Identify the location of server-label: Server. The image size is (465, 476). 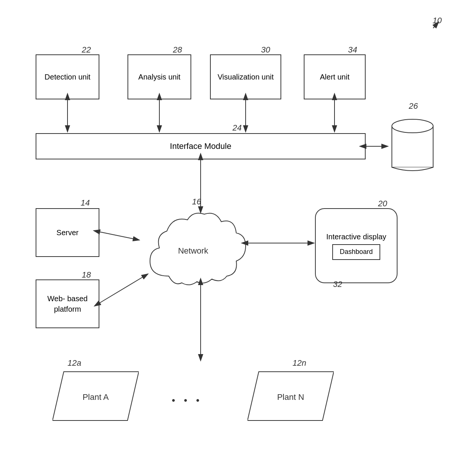
(68, 233).